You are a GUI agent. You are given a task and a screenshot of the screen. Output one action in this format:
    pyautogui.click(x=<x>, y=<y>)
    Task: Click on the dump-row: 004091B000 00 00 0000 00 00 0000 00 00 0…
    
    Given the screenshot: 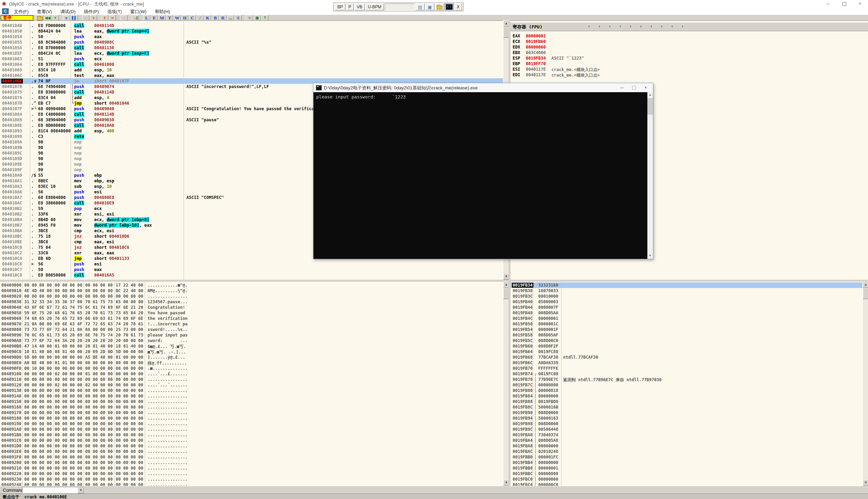 What is the action you would take?
    pyautogui.click(x=251, y=435)
    